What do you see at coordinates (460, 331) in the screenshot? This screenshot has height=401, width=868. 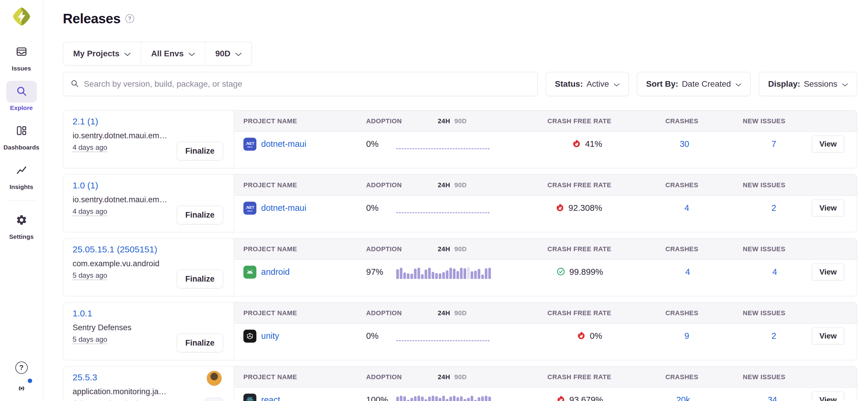 I see `release-card: 1.0.1 Sentry Defenses 5 days ago Finaliz…` at bounding box center [460, 331].